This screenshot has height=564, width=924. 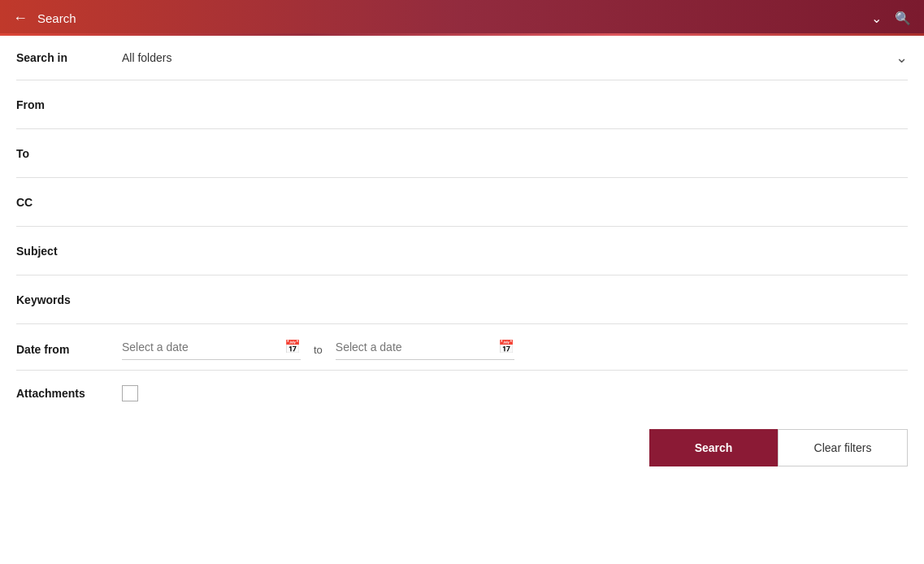 What do you see at coordinates (462, 391) in the screenshot?
I see `attachments-row: Attachments` at bounding box center [462, 391].